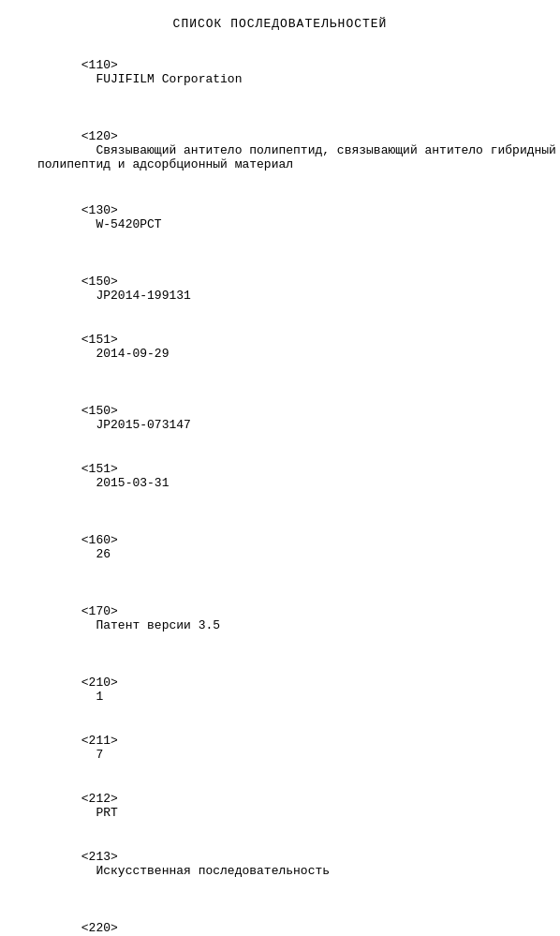  What do you see at coordinates (299, 157) in the screenshot?
I see `value-120: Связывающий антитело полипептид, связыва…` at bounding box center [299, 157].